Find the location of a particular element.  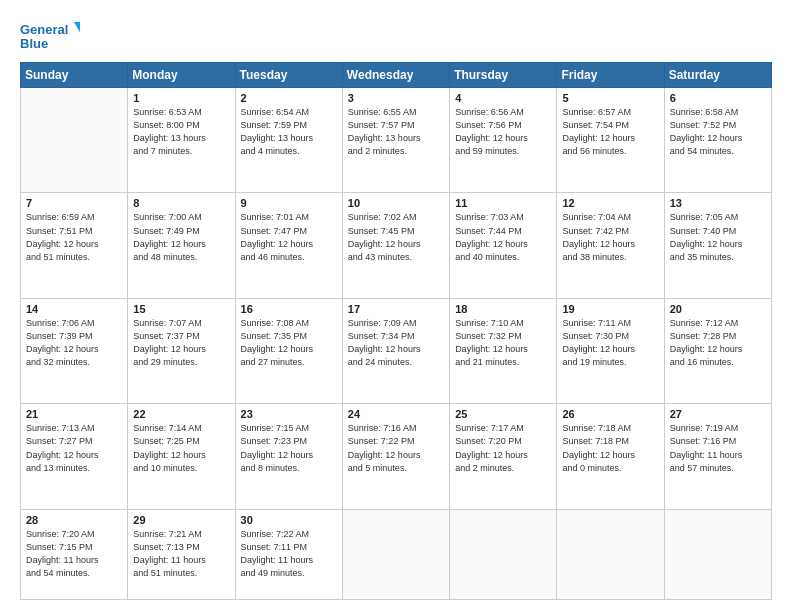

day-header-saturday: Saturday is located at coordinates (718, 76).